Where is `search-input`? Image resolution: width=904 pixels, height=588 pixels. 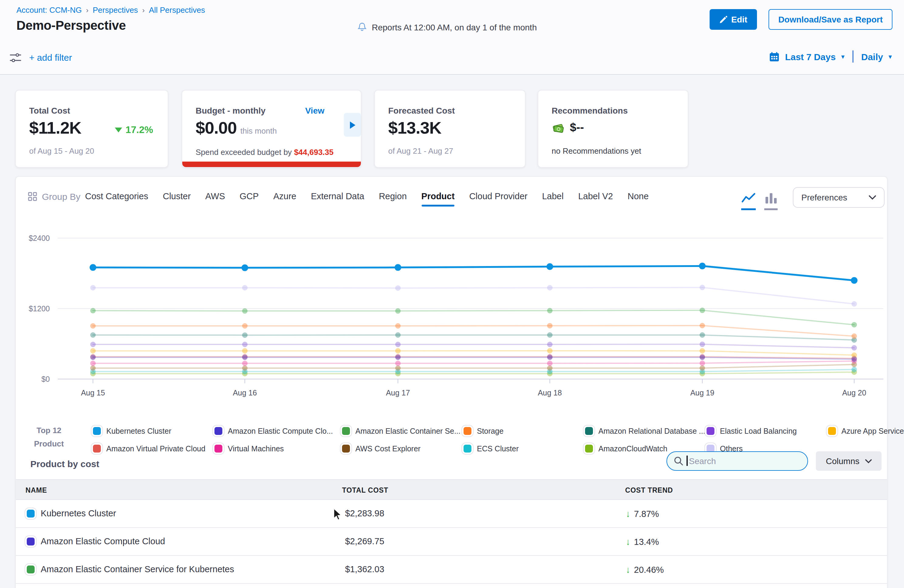 search-input is located at coordinates (737, 461).